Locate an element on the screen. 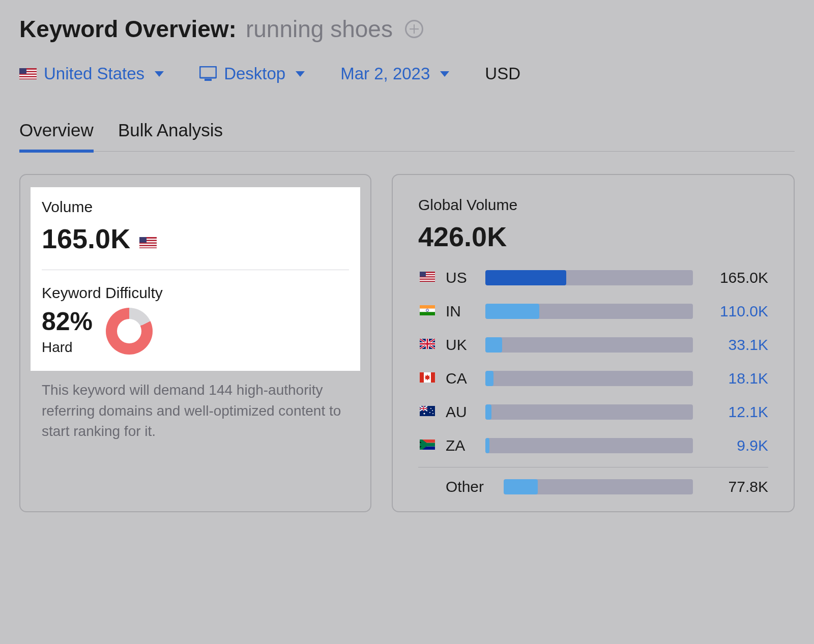 The width and height of the screenshot is (814, 644). au-flag-icon is located at coordinates (427, 412).